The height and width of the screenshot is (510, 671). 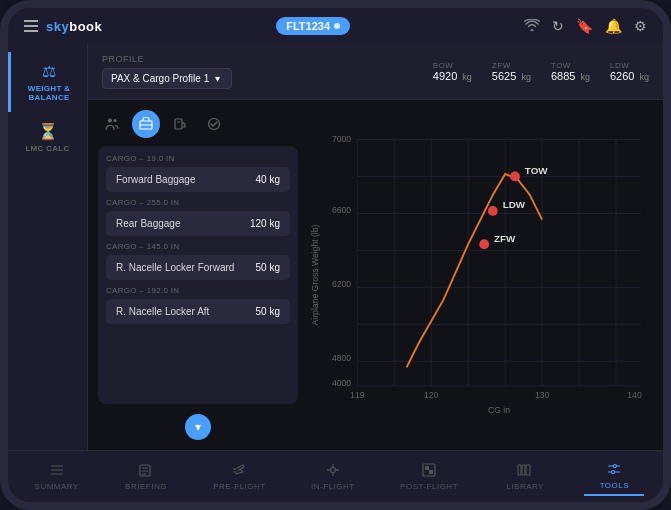 I want to click on tools-icon, so click(x=614, y=470).